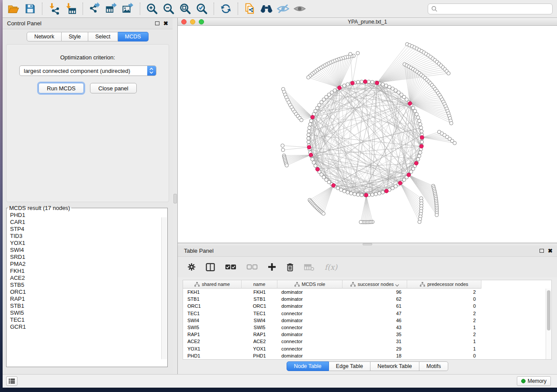  I want to click on table-row: ORC1ORC1dominator610, so click(367, 306).